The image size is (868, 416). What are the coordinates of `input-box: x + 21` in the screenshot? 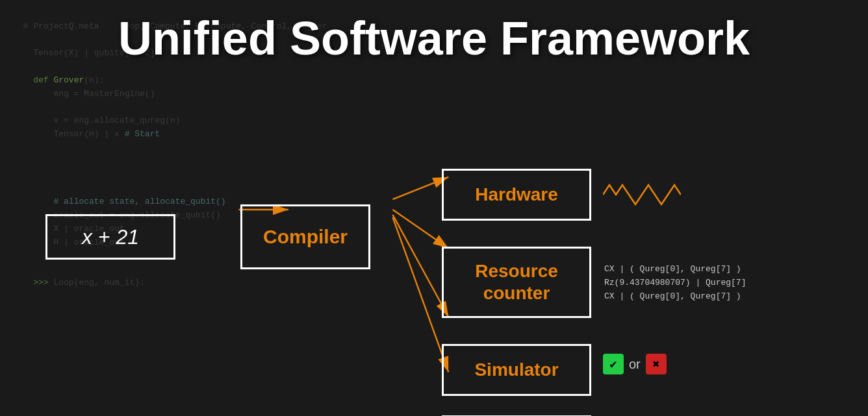 It's located at (110, 237).